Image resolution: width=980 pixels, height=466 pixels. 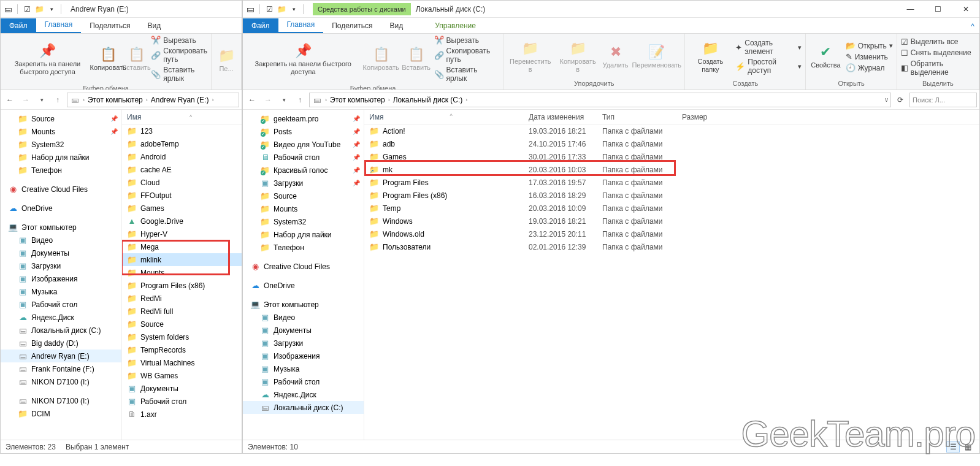 What do you see at coordinates (303, 248) in the screenshot?
I see `nav-quick-item: 📁Телефон` at bounding box center [303, 248].